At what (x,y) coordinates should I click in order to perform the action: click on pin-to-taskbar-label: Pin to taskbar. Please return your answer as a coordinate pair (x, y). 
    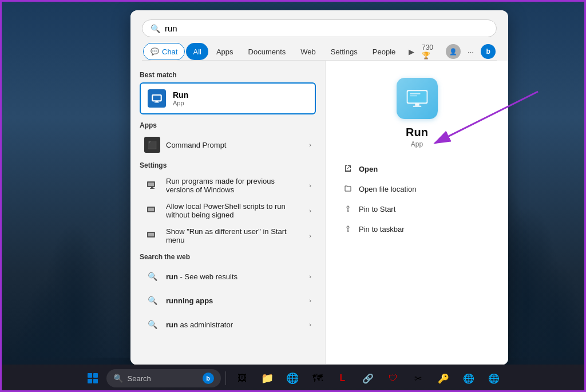
    Looking at the image, I should click on (382, 229).